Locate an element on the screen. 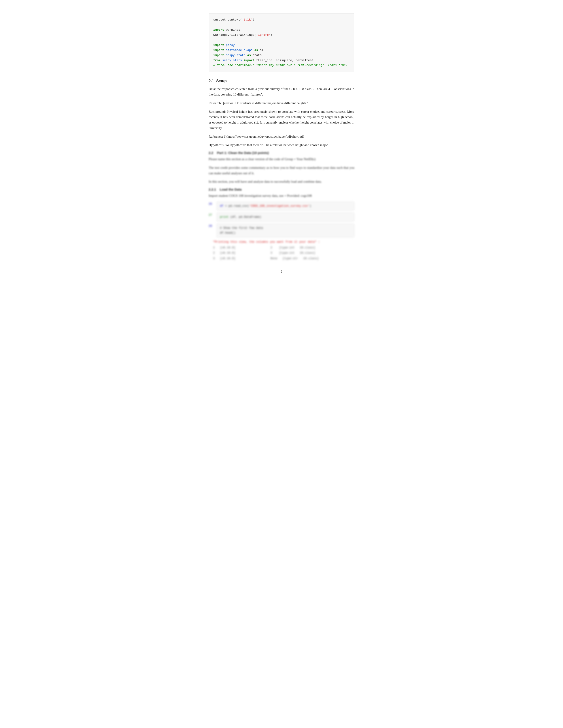  code-block-imports: sns.set_context('talk') import warnings … is located at coordinates (282, 43).